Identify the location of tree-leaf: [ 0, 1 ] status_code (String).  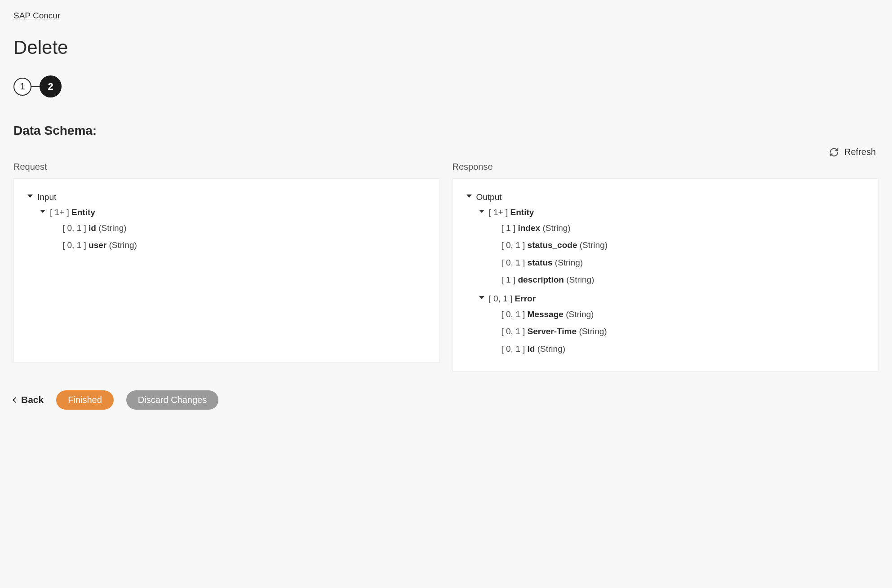
(679, 245).